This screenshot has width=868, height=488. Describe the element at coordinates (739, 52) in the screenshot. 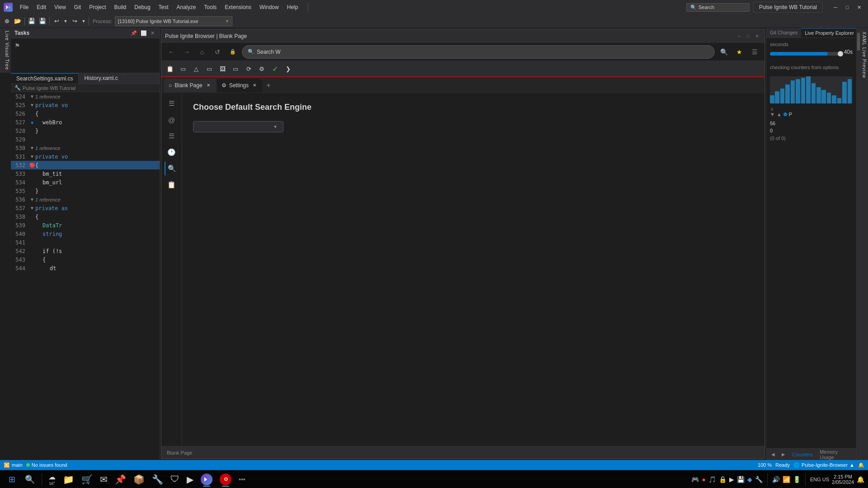

I see `browser-fav-btn: ★` at that location.